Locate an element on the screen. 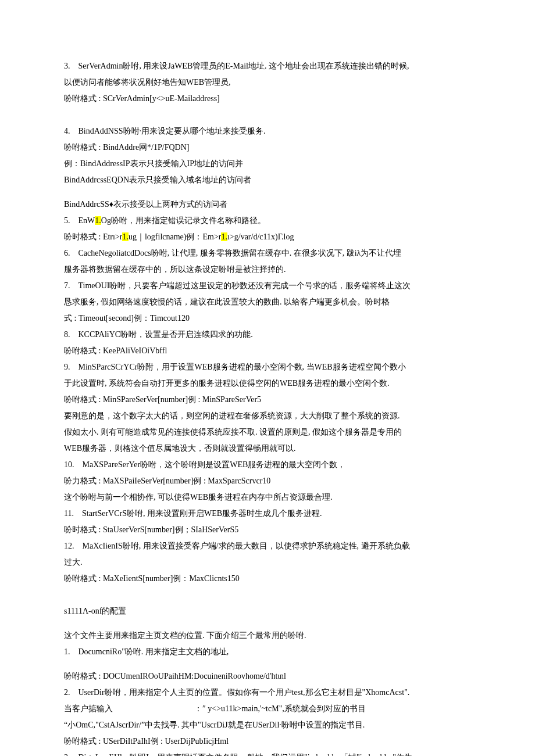 This screenshot has width=535, height=756. text-line-highlight: 吩时格式 : Etrı>r1.ug｜logfilcname)例：Em>r1.ı>… is located at coordinates (268, 237).